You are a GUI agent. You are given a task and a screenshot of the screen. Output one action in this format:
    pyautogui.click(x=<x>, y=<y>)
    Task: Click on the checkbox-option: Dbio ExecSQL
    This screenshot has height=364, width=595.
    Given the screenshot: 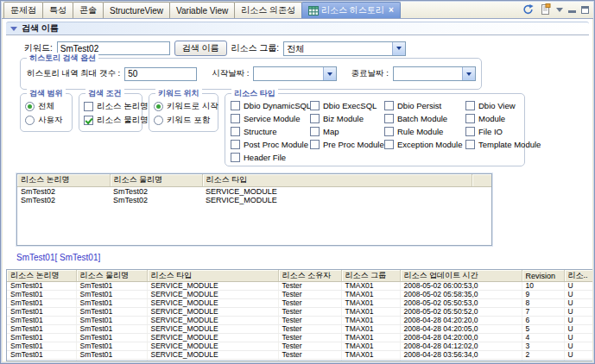 What is the action you would take?
    pyautogui.click(x=345, y=105)
    